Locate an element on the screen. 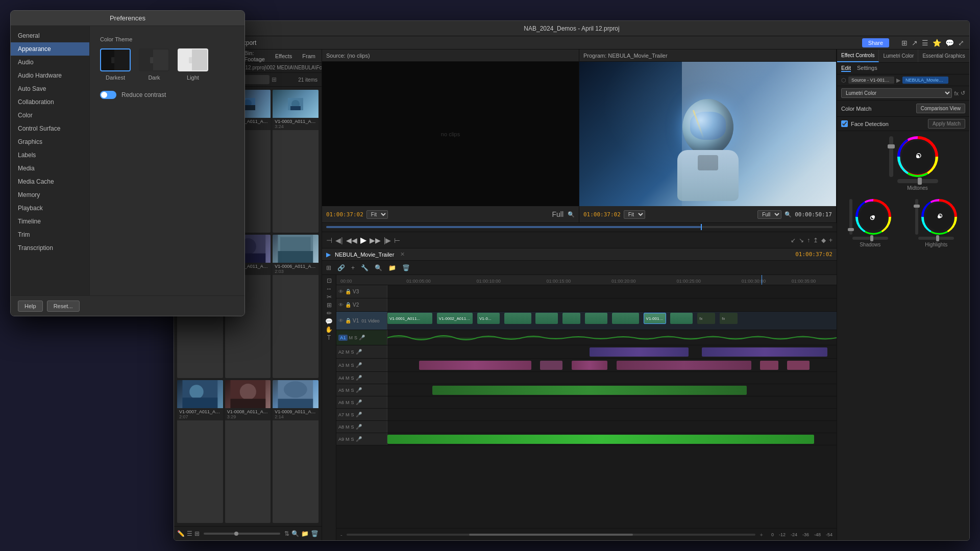  theme-swatch-darkest is located at coordinates (115, 60).